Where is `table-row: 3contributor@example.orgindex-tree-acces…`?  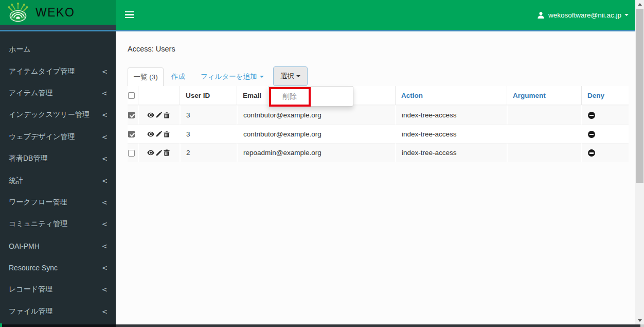 table-row: 3contributor@example.orgindex-tree-acces… is located at coordinates (378, 134).